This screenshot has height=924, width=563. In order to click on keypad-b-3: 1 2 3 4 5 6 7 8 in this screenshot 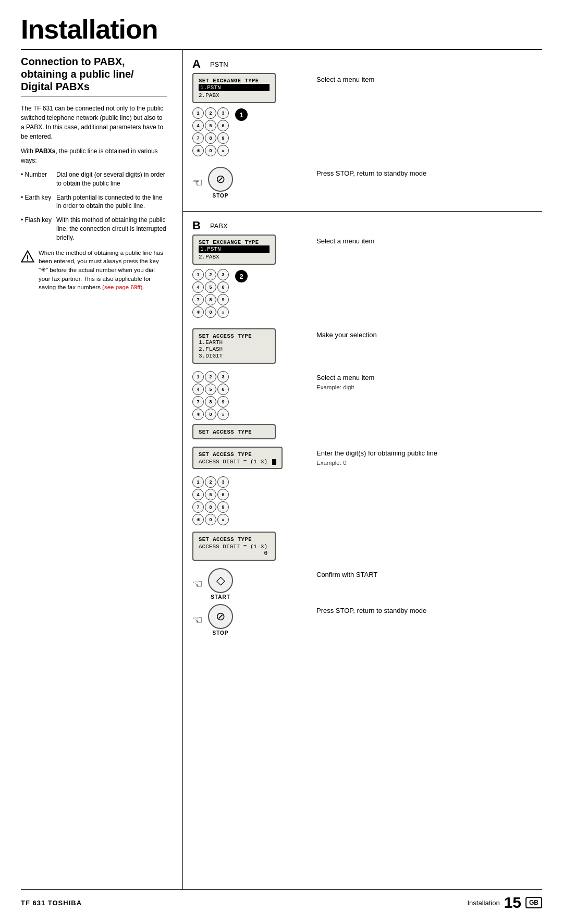, I will do `click(211, 396)`.